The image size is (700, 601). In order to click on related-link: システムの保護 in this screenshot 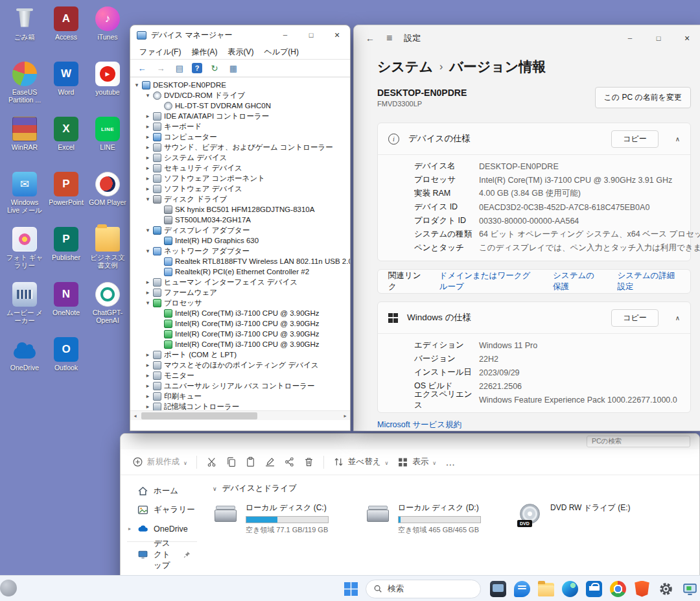, I will do `click(577, 281)`.